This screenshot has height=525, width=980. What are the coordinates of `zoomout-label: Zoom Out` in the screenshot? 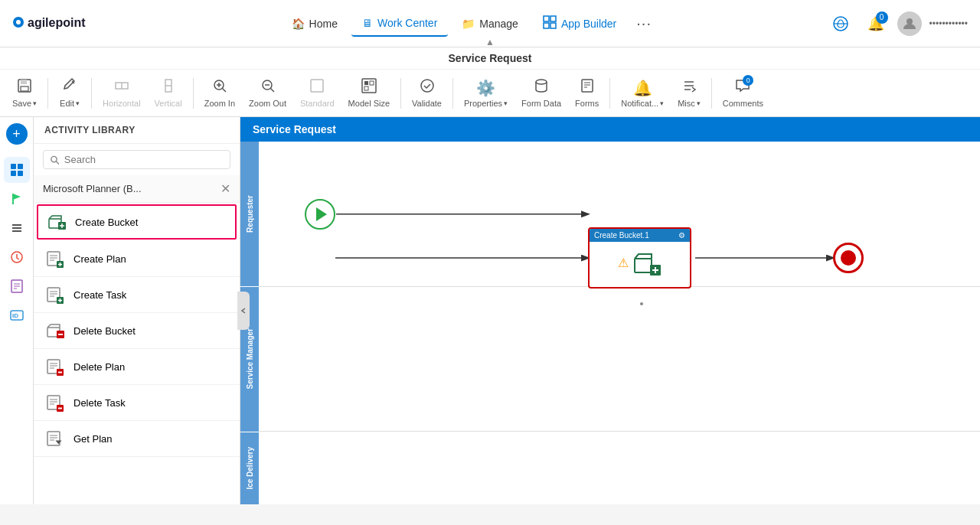 It's located at (268, 103).